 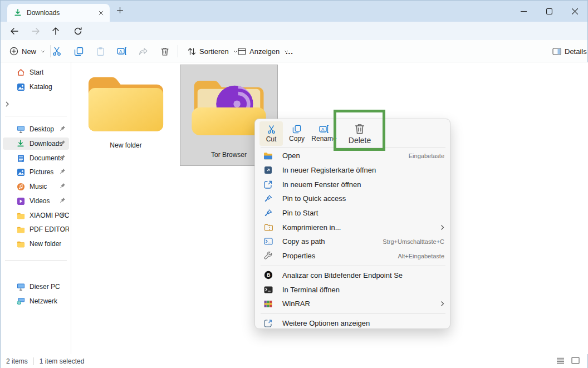 What do you see at coordinates (21, 87) in the screenshot?
I see `gallery-icon` at bounding box center [21, 87].